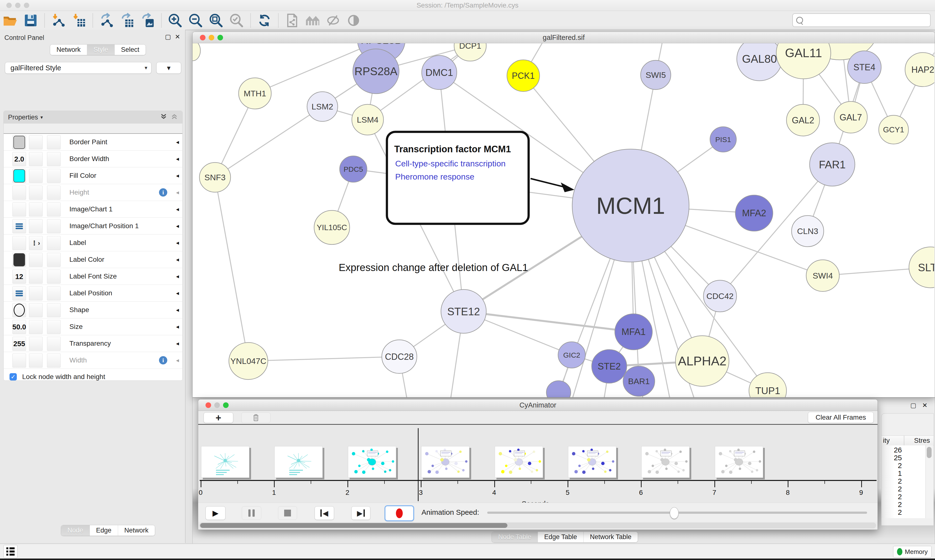 The height and width of the screenshot is (560, 935). Describe the element at coordinates (922, 441) in the screenshot. I see `col-stress: Stres` at that location.